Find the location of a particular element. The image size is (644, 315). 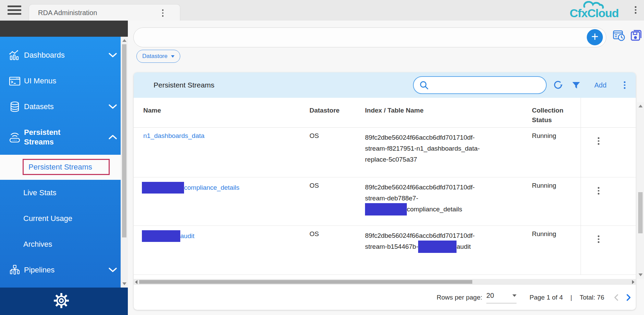

cfxcloud-logo: CfxCloud is located at coordinates (600, 10).